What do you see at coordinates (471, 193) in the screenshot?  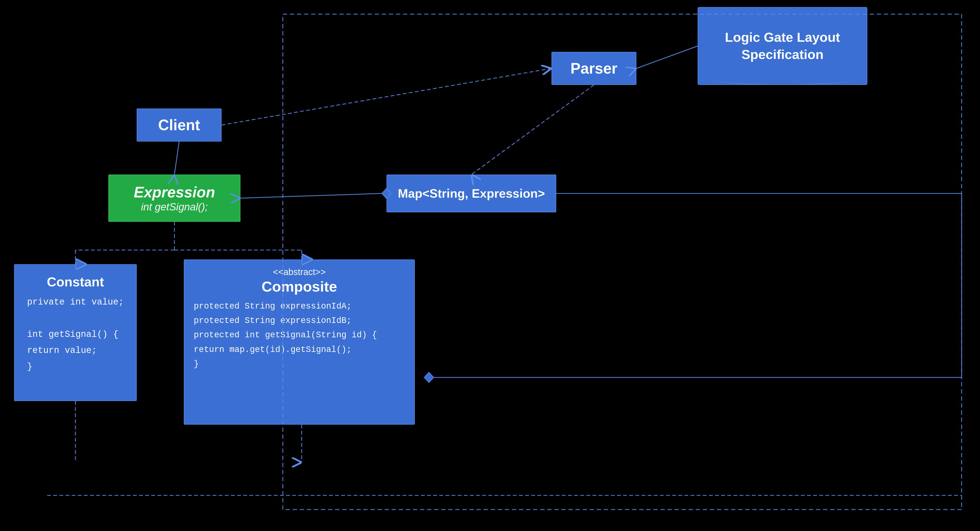 I see `map-node: Map<String, Expression>` at bounding box center [471, 193].